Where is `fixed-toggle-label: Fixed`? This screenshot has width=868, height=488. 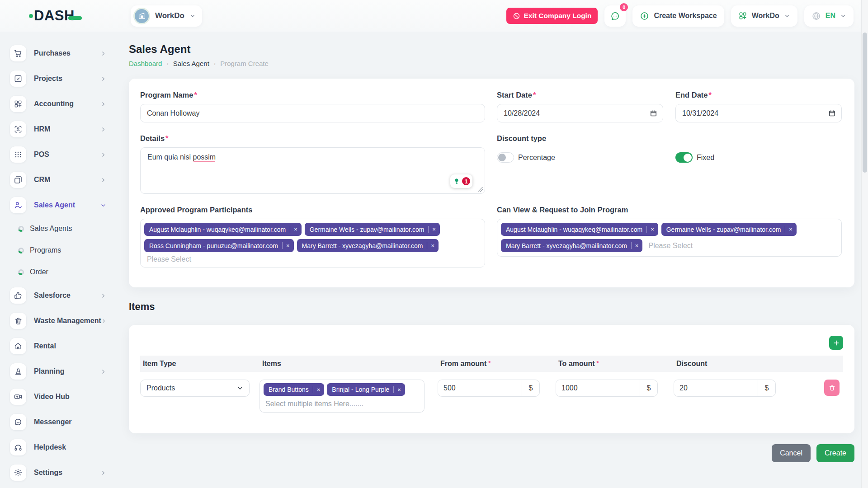
fixed-toggle-label: Fixed is located at coordinates (705, 158).